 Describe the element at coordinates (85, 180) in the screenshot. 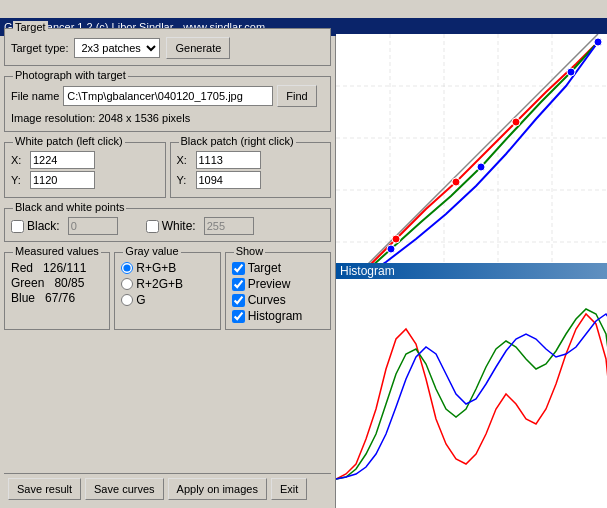

I see `white-patch-y-row: Y:` at that location.